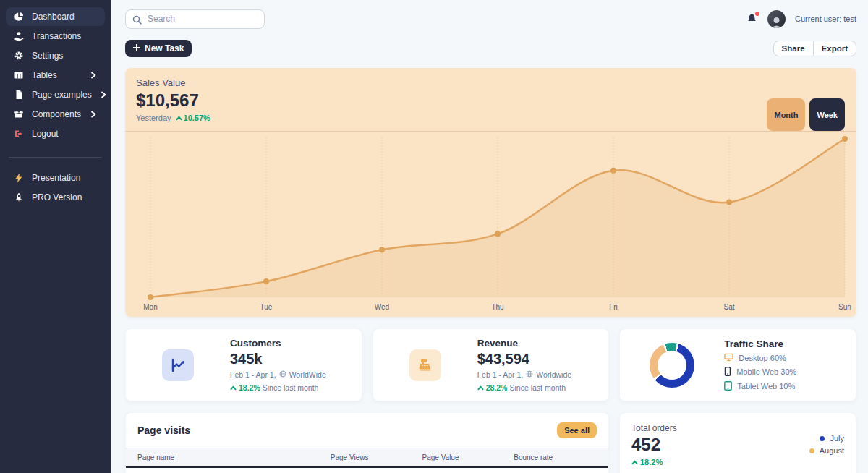 This screenshot has width=868, height=473. What do you see at coordinates (827, 114) in the screenshot?
I see `week-toggle-button: Week` at bounding box center [827, 114].